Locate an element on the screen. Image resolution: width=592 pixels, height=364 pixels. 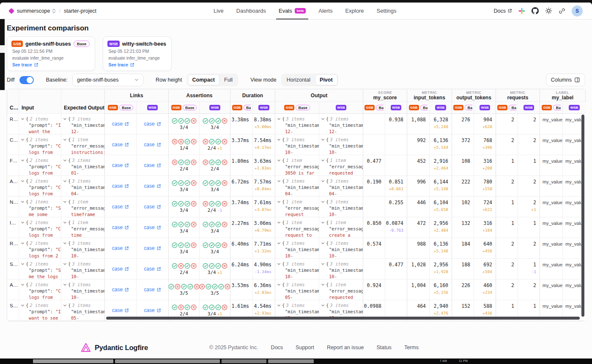
project-name: starter-project is located at coordinates (80, 11).